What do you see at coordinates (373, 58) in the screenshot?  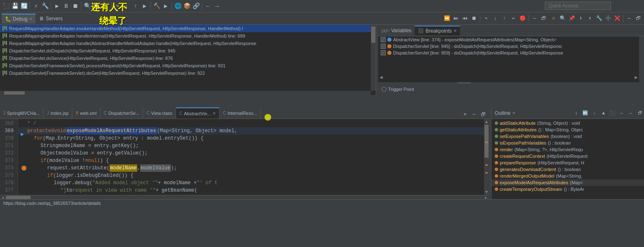 I see `stack-v-scrollbar` at bounding box center [373, 58].